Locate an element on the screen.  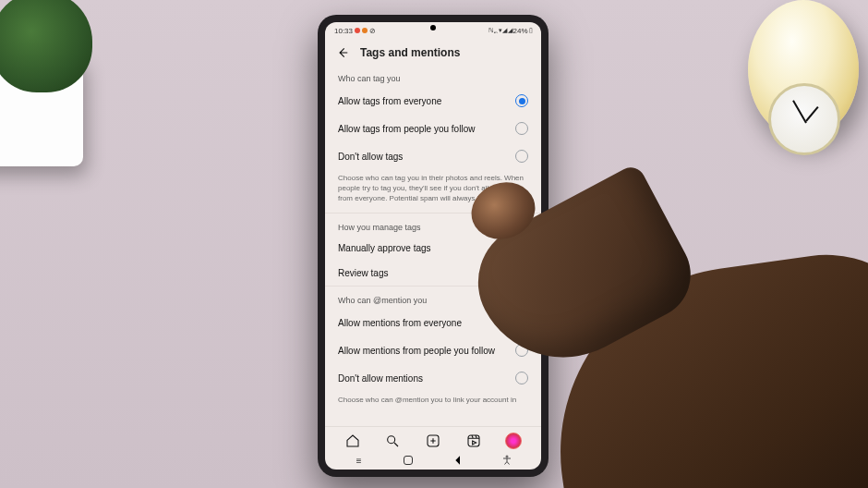
plus-square-icon is located at coordinates (433, 441).